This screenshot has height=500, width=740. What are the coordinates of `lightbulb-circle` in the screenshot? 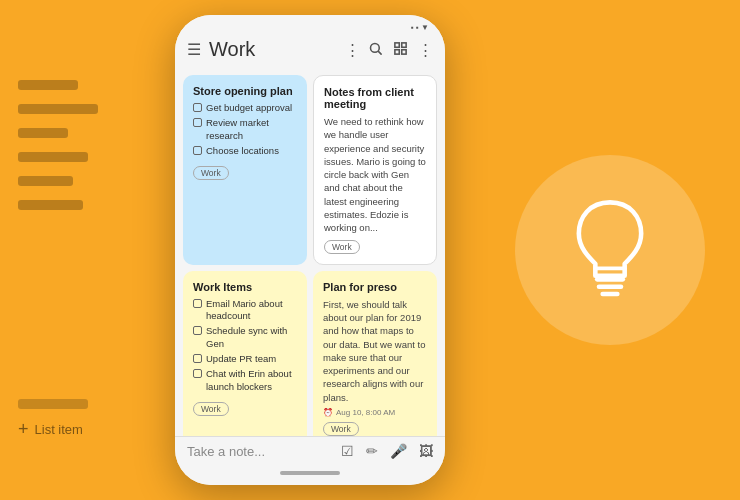 It's located at (610, 250).